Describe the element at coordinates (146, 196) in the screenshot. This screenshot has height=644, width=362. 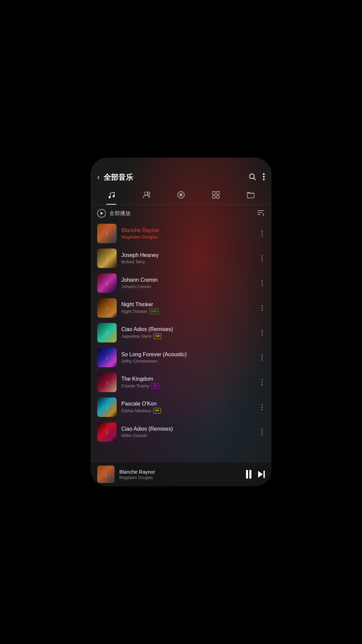
I see `artists-tab-icon` at that location.